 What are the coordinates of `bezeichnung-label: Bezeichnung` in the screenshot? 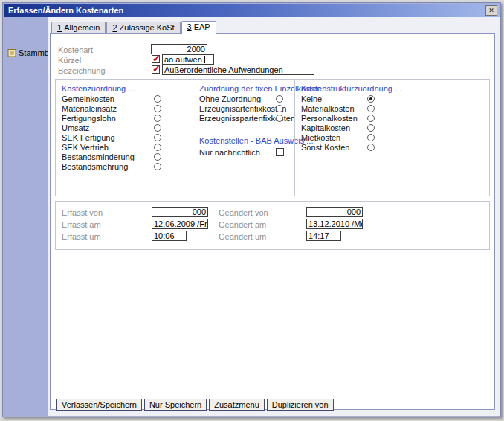 It's located at (82, 71).